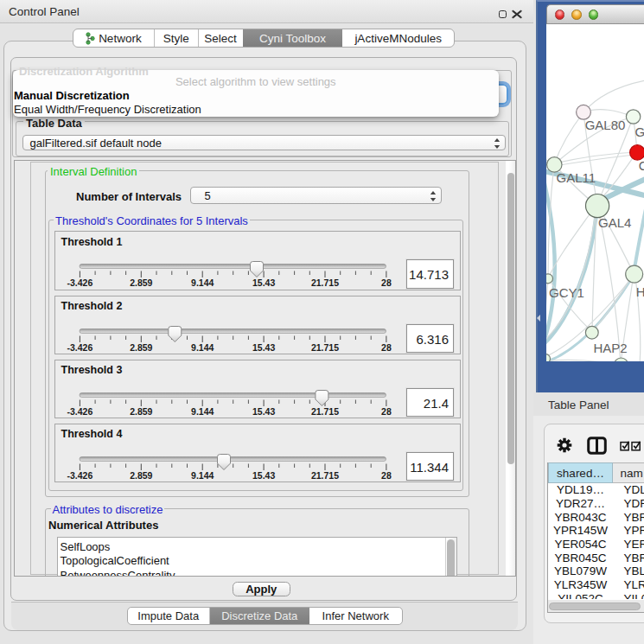 This screenshot has width=644, height=644. Describe the element at coordinates (567, 292) in the screenshot. I see `svg-text: GCY1` at that location.